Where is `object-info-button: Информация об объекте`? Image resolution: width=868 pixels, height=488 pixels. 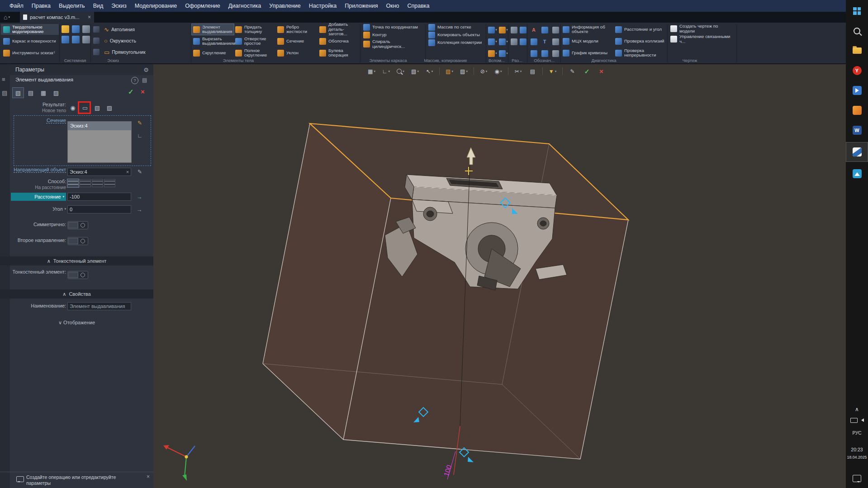
object-info-button: Информация об объекте is located at coordinates (588, 29).